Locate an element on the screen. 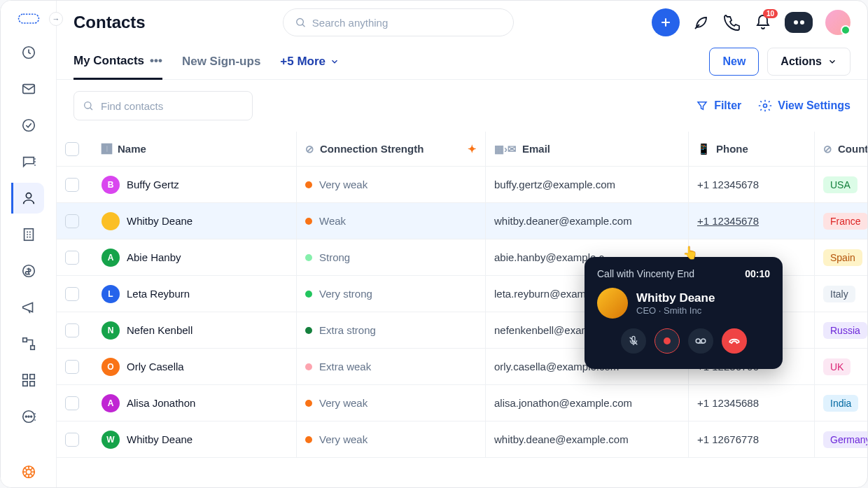 The image size is (868, 488). cell-strength: Strong is located at coordinates (391, 258).